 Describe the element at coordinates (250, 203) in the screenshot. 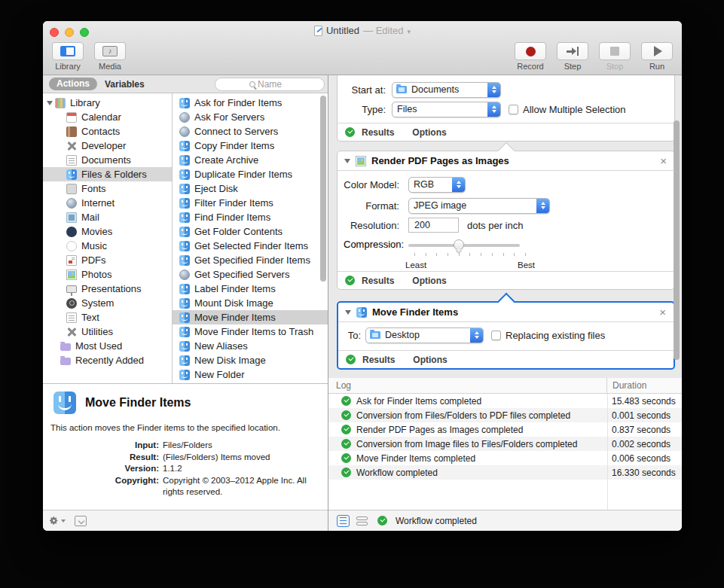

I see `action-list-item: Filter Finder Items` at that location.